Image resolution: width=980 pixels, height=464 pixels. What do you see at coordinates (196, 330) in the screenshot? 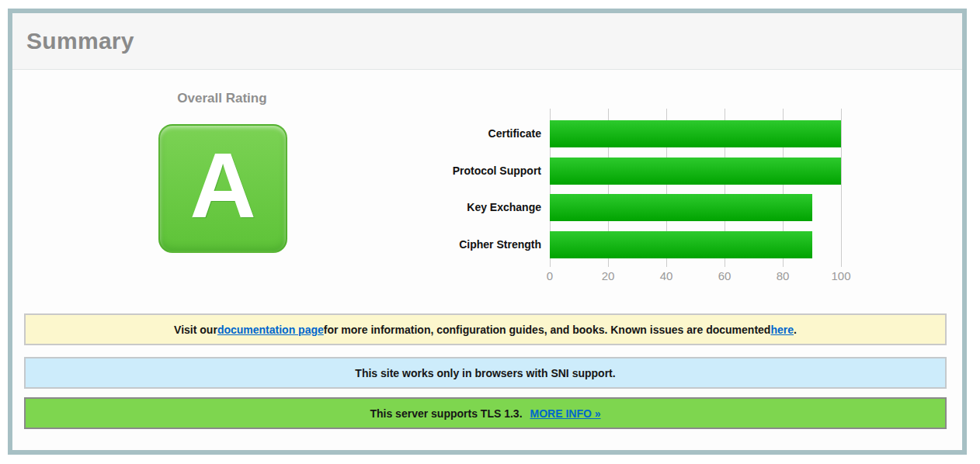
I see `documentation-notice-text: Visit our` at bounding box center [196, 330].